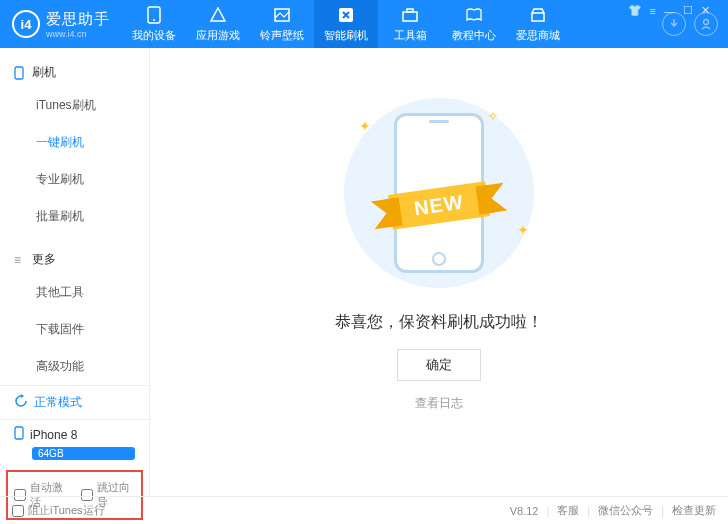 Image resolution: width=728 pixels, height=524 pixels. Describe the element at coordinates (439, 365) in the screenshot. I see `ok-button: 确定` at that location.